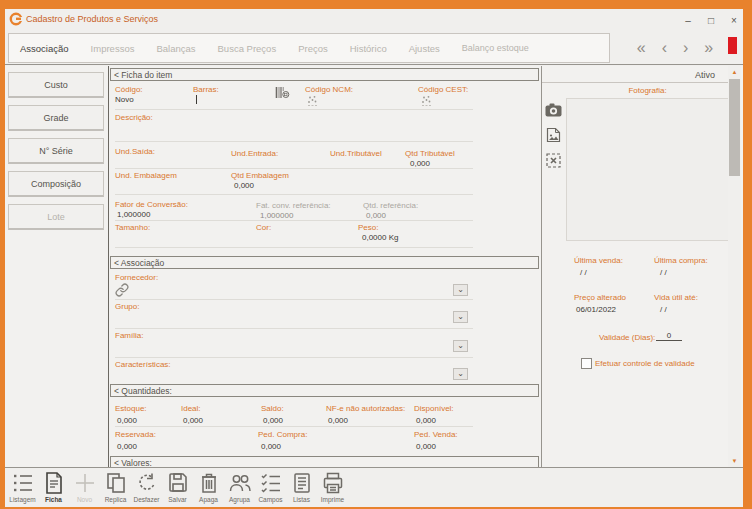 Image resolution: width=752 pixels, height=509 pixels. What do you see at coordinates (270, 486) in the screenshot?
I see `toolbar-campos-button: Campos` at bounding box center [270, 486].